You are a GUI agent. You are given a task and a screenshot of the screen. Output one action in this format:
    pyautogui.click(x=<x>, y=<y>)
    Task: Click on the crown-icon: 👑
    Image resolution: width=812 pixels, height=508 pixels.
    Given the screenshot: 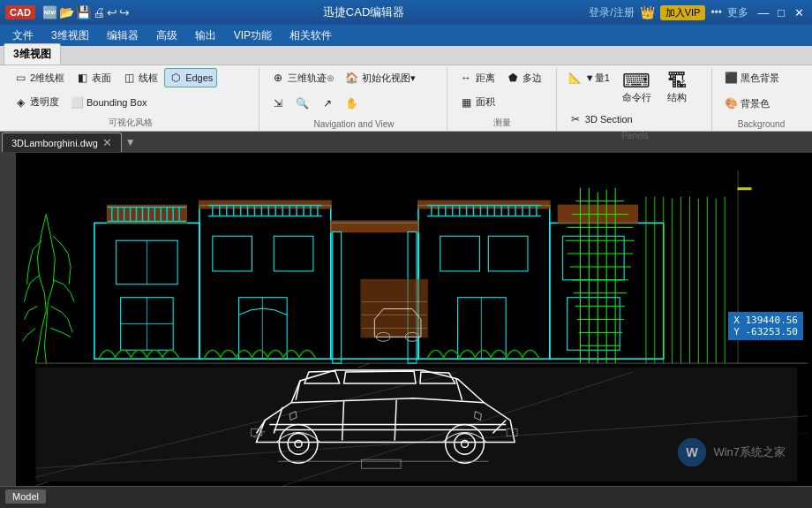 What is the action you would take?
    pyautogui.click(x=648, y=12)
    